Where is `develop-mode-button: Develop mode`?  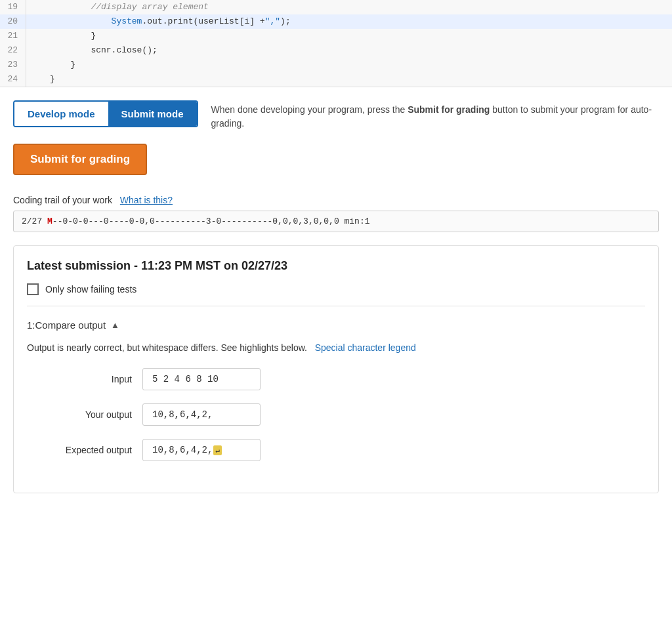
develop-mode-button: Develop mode is located at coordinates (62, 114).